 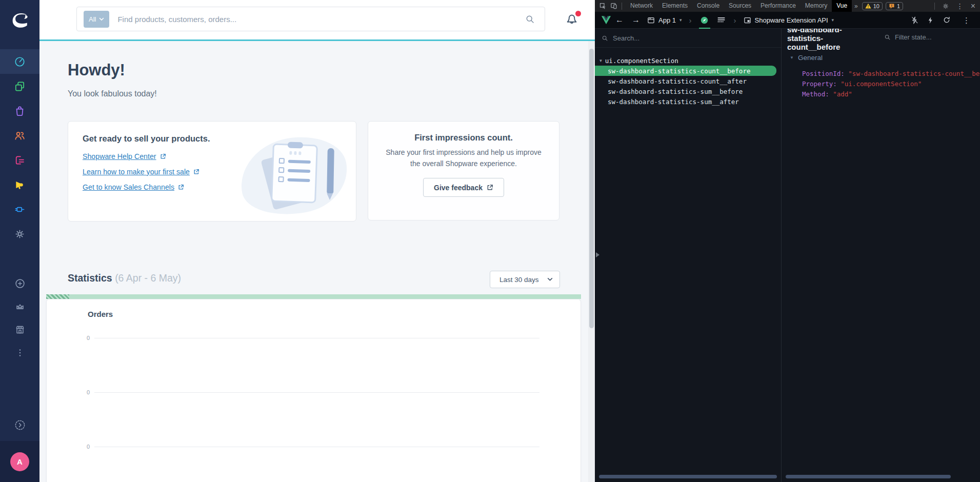 I want to click on chevron-down-icon: ▾, so click(x=681, y=20).